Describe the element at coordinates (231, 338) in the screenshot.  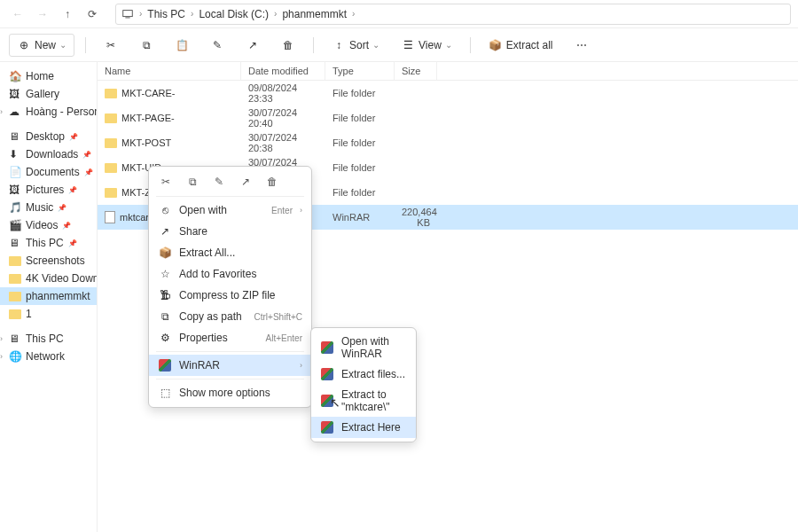
I see `ctx-properties: ⚙ Properties Alt+Enter` at that location.